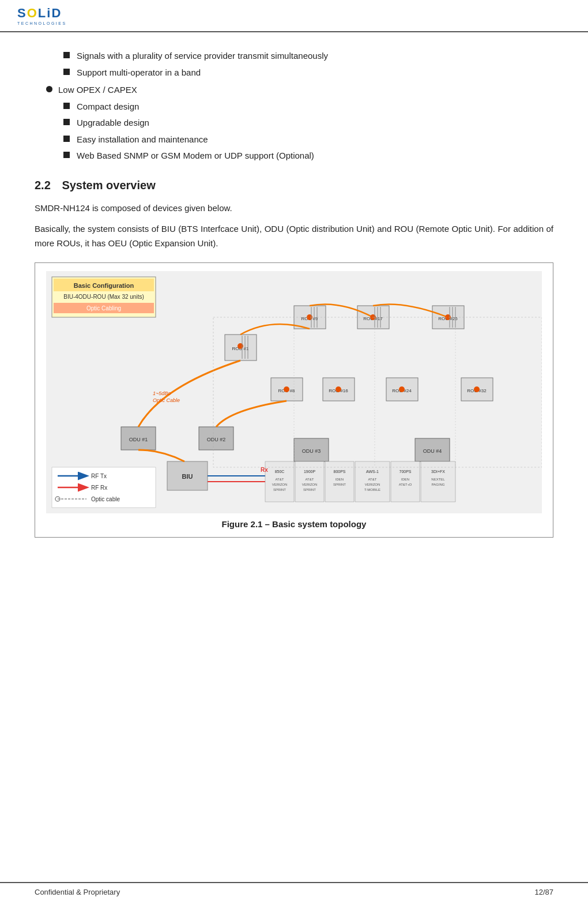  I want to click on logo-subtitle: TECHNOLOGIES, so click(42, 23).